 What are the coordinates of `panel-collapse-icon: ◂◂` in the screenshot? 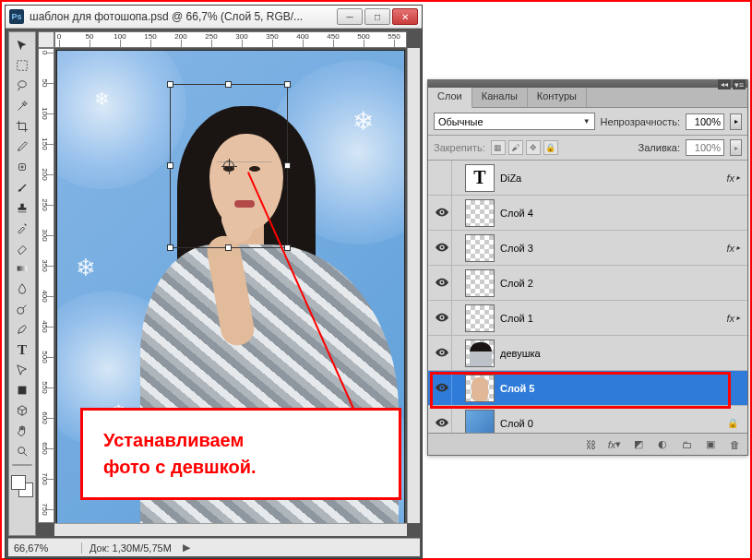 It's located at (724, 85).